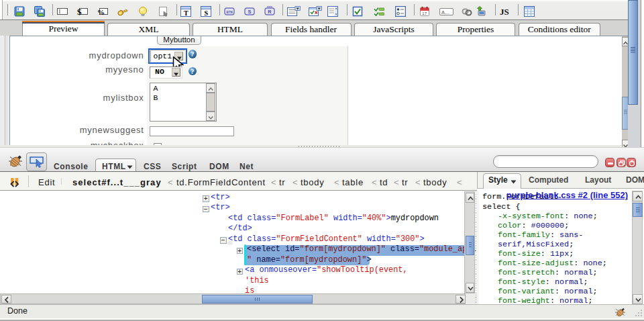  I want to click on svg-text: R, so click(270, 12).